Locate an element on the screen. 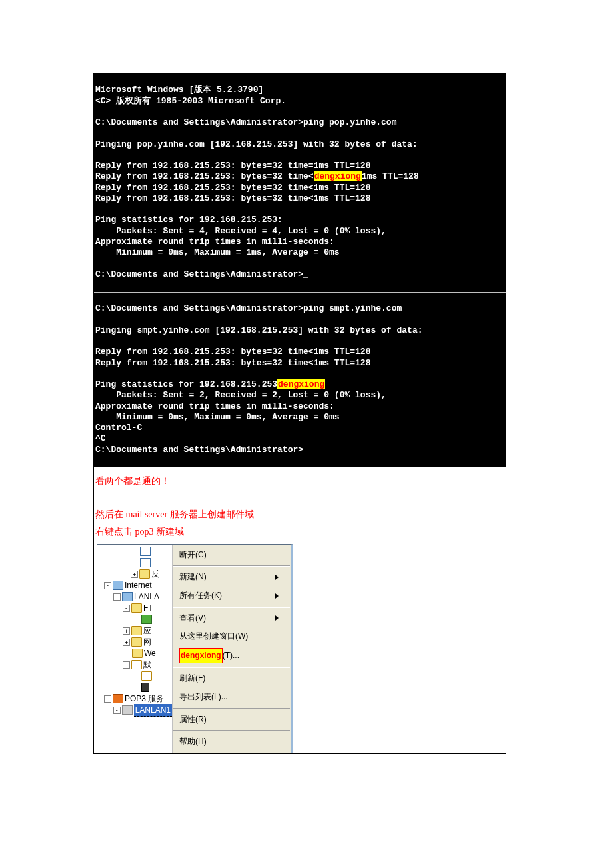  tree-label: LANLA is located at coordinates (147, 597).